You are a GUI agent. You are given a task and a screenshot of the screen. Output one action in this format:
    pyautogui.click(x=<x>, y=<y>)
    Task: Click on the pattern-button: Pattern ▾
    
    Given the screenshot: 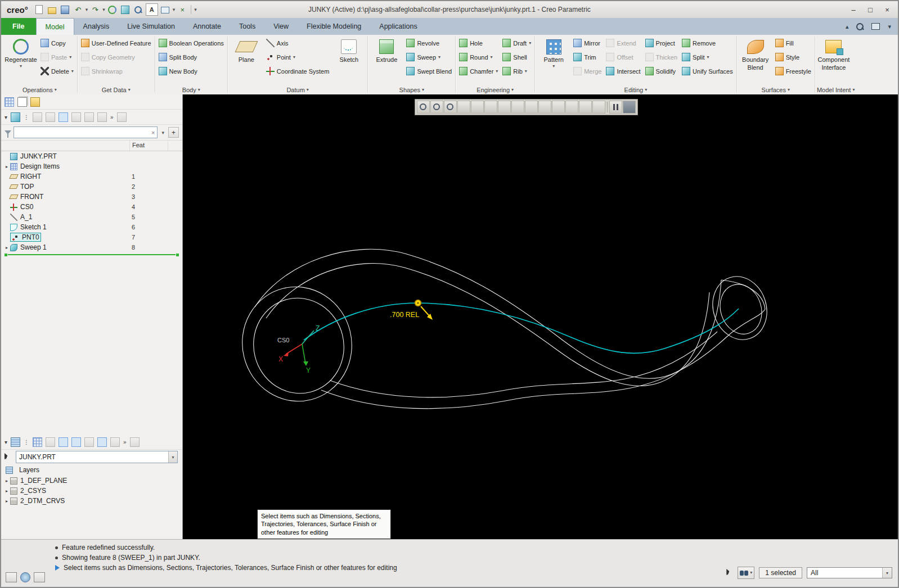 What is the action you would take?
    pyautogui.click(x=554, y=52)
    